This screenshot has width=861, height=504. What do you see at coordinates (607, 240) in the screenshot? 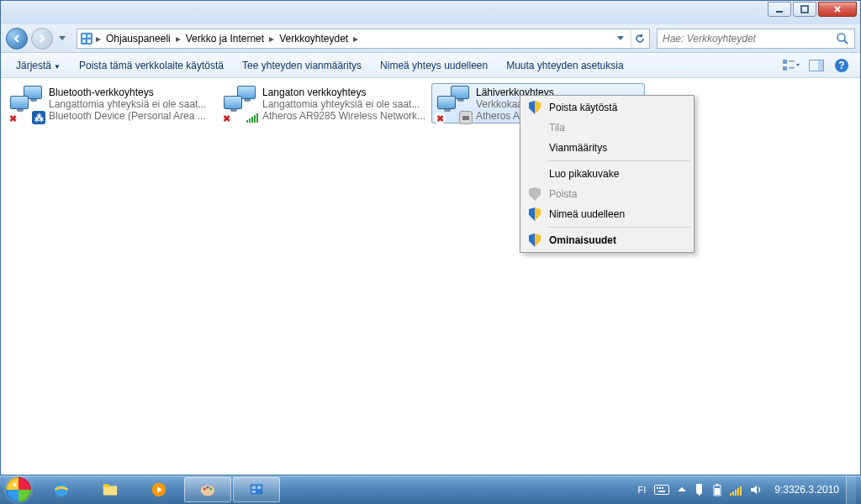
I see `ctx-properties: Ominaisuudet` at bounding box center [607, 240].